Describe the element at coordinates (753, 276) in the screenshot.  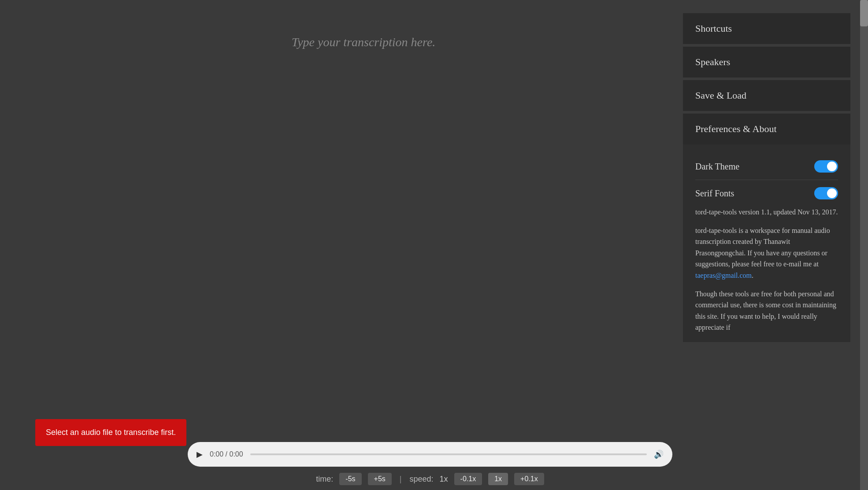
I see `about-period: .` at that location.